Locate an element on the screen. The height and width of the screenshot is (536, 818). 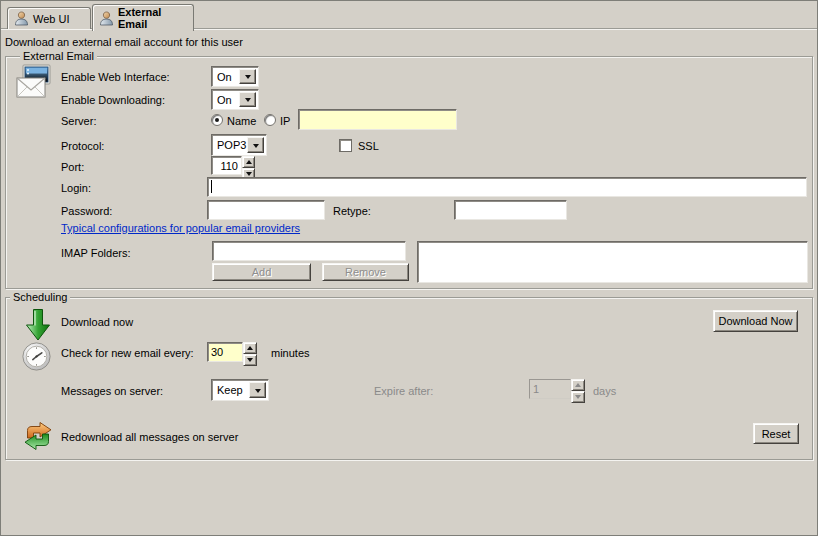
tab-web-ui: Web UI is located at coordinates (49, 18).